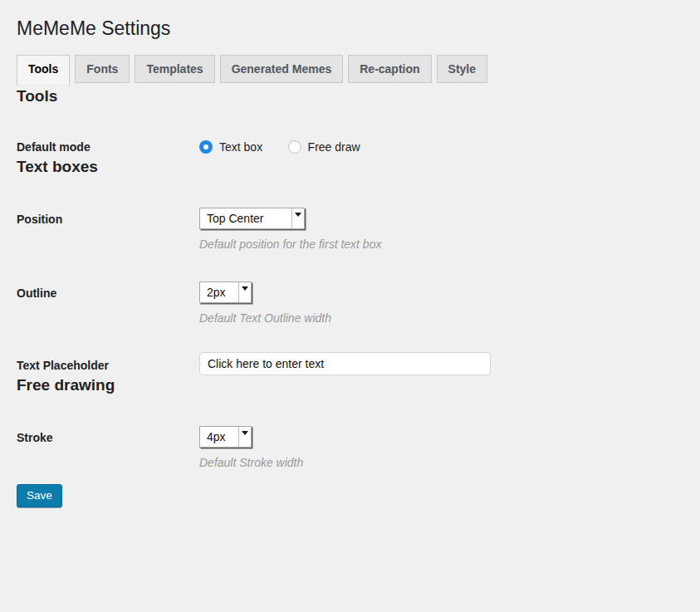  I want to click on stroke-select-value: 4px, so click(219, 437).